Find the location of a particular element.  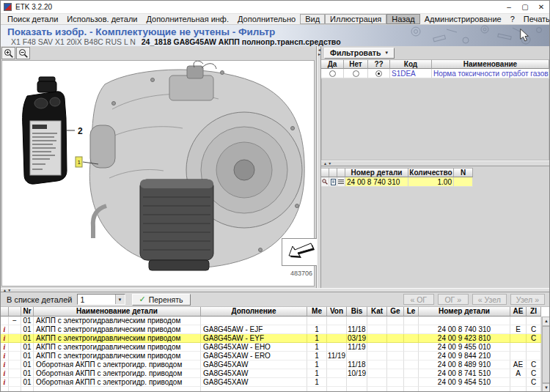

menu-item-additional-info: Дополнительная инф. is located at coordinates (188, 19).